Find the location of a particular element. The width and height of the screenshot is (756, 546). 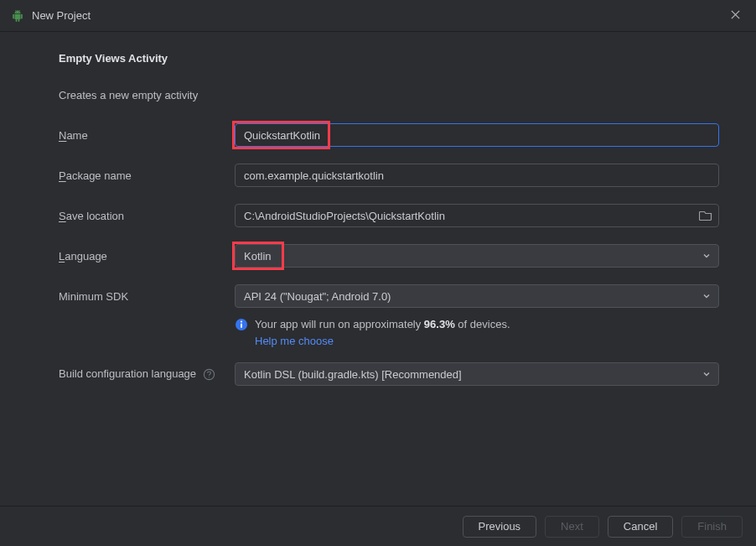

minsdk-value: API 24 ("Nougat"; Android 7.0) is located at coordinates (317, 297).